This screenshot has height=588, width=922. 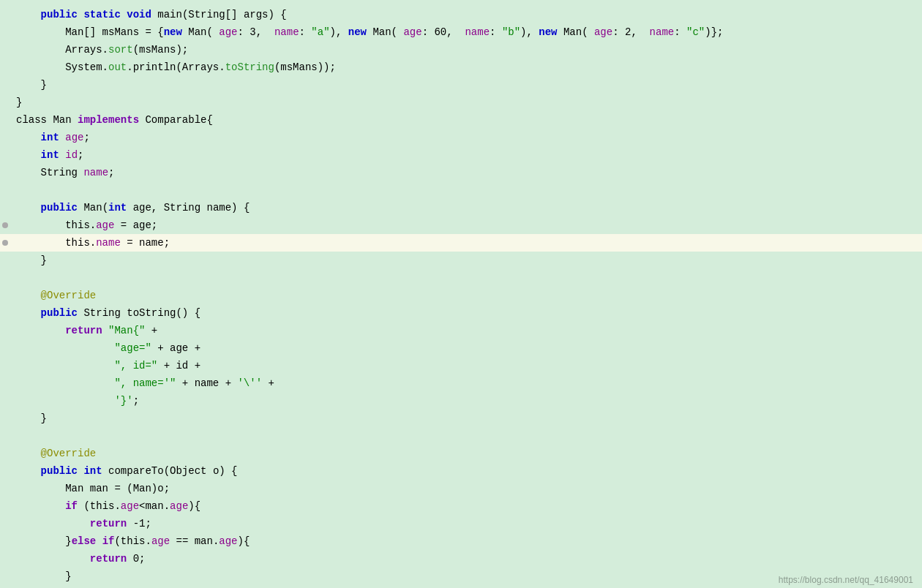 I want to click on code-token: System., so click(x=62, y=67).